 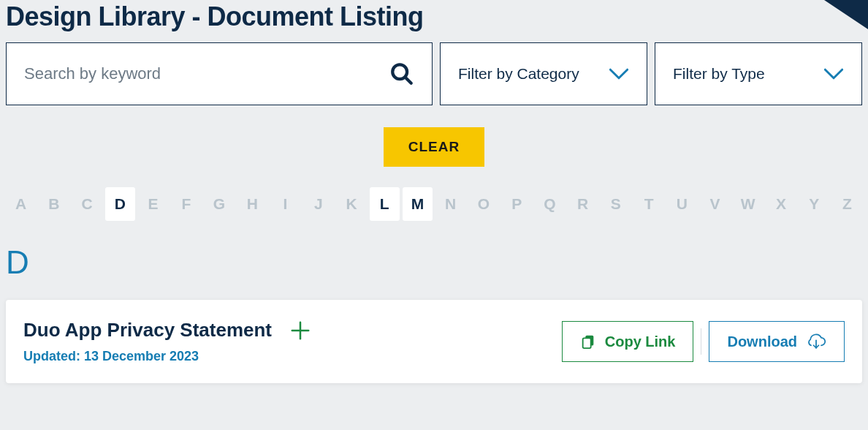 I want to click on document-actions: Copy Link Download, so click(x=703, y=342).